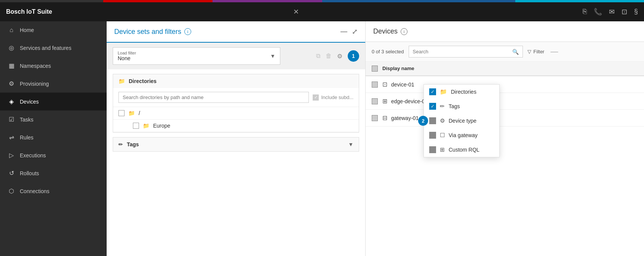  Describe the element at coordinates (462, 121) in the screenshot. I see `dropdown-device-type-label: Device type` at that location.